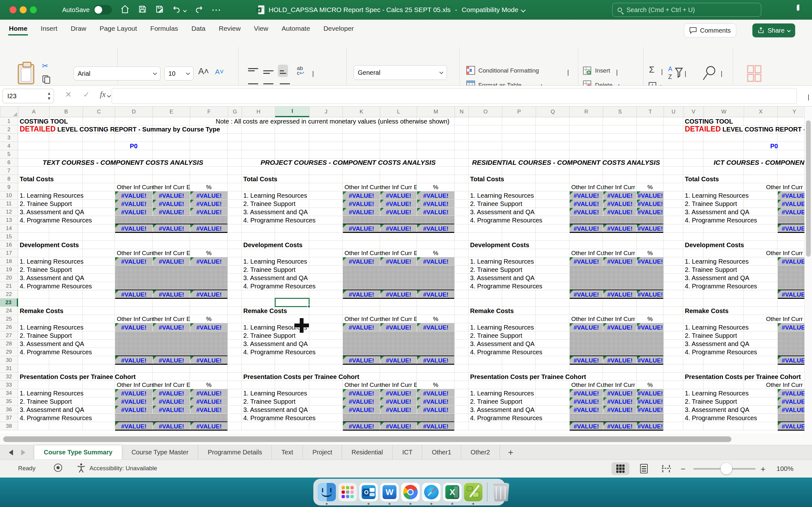 Image resolution: width=812 pixels, height=507 pixels. I want to click on undo-icon, so click(176, 10).